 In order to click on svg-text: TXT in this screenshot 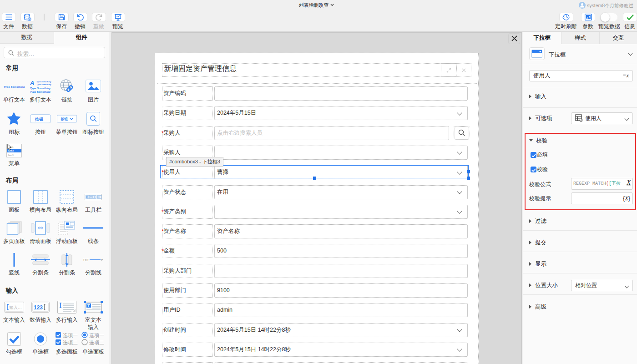, I will do `click(86, 260)`.